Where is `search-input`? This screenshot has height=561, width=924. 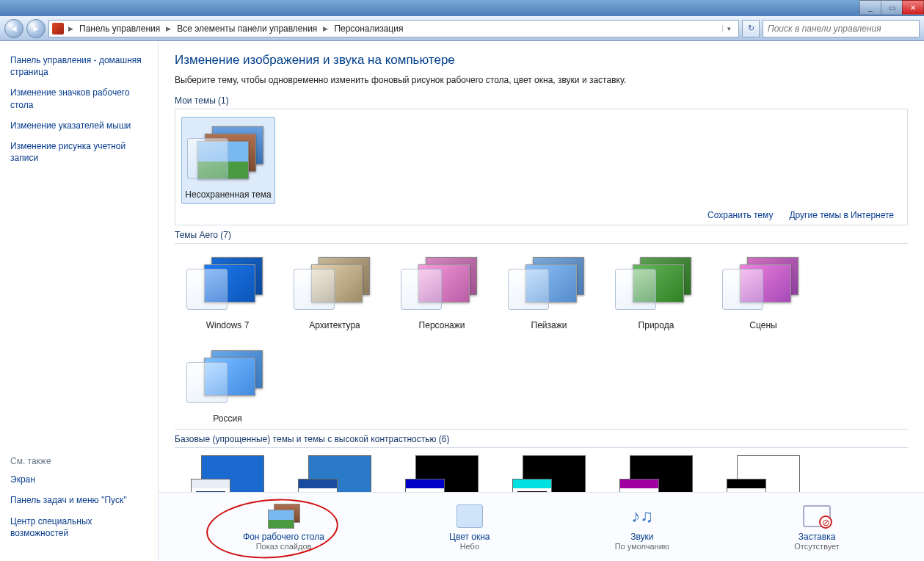
search-input is located at coordinates (841, 29).